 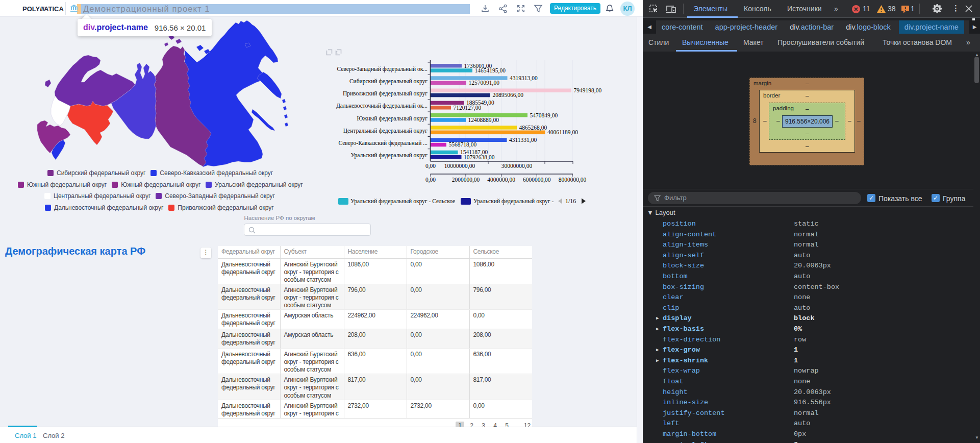 What do you see at coordinates (588, 91) in the screenshot?
I see `svg-text: 7949198,00` at bounding box center [588, 91].